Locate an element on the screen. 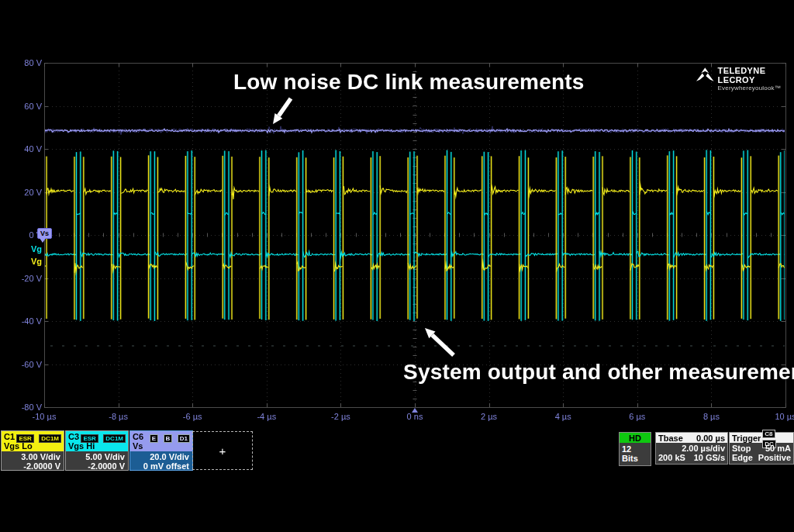 The width and height of the screenshot is (794, 532). x-axis-label: 10 µs is located at coordinates (777, 416).